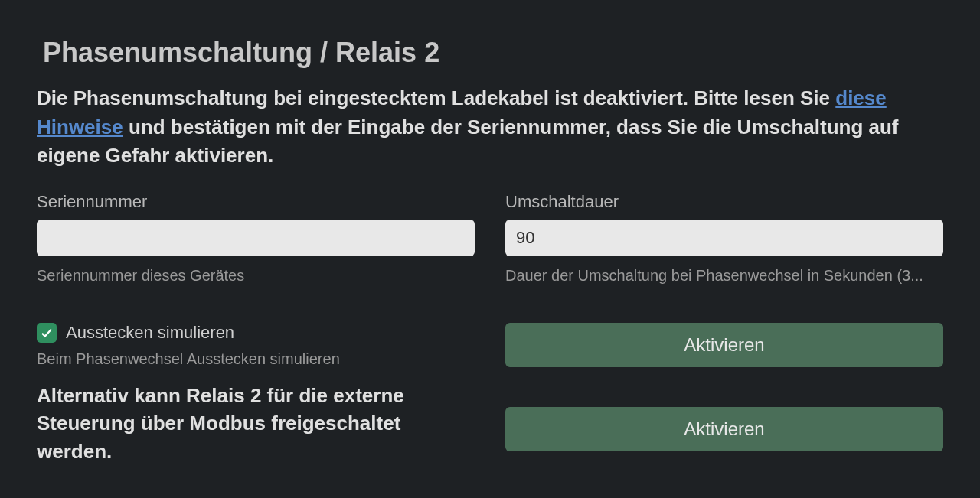  Describe the element at coordinates (47, 333) in the screenshot. I see `check-icon` at that location.